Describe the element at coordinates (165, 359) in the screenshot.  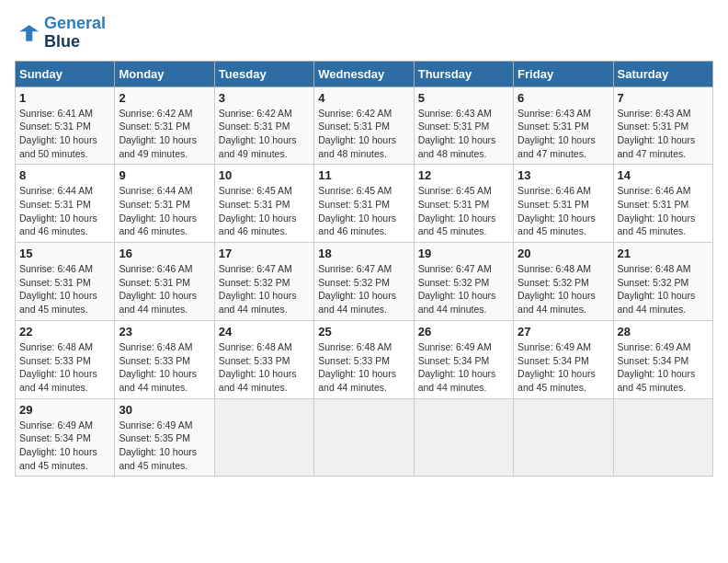
I see `day-cell-23: 23 Sunrise: 6:48 AM Sunset: 5:33 PM Dayl…` at that location.